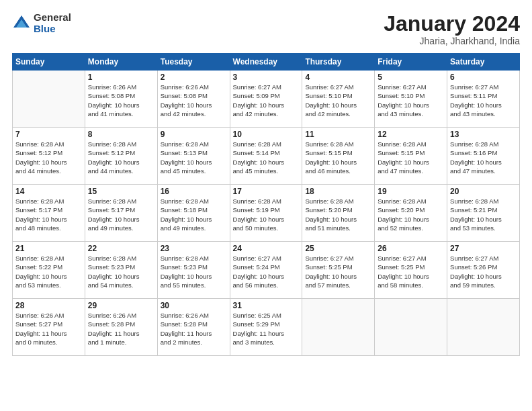 This screenshot has width=532, height=411. What do you see at coordinates (266, 77) in the screenshot?
I see `day-number: 3` at bounding box center [266, 77].